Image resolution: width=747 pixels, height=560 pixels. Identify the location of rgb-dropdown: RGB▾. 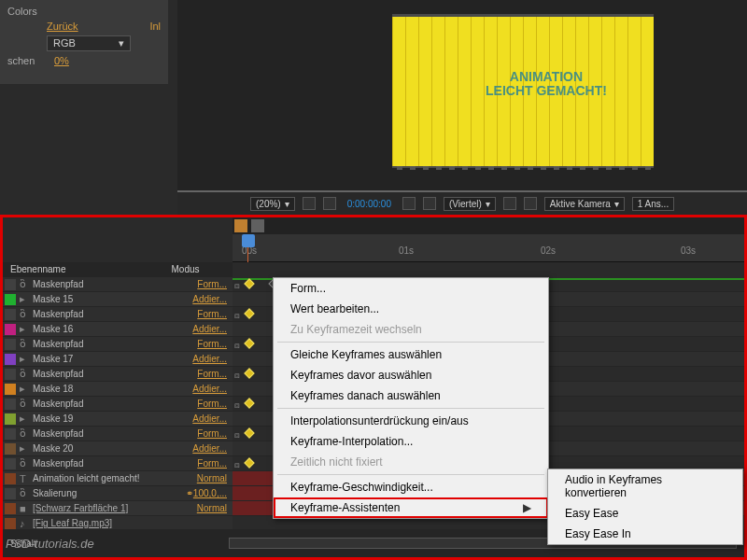
(89, 43).